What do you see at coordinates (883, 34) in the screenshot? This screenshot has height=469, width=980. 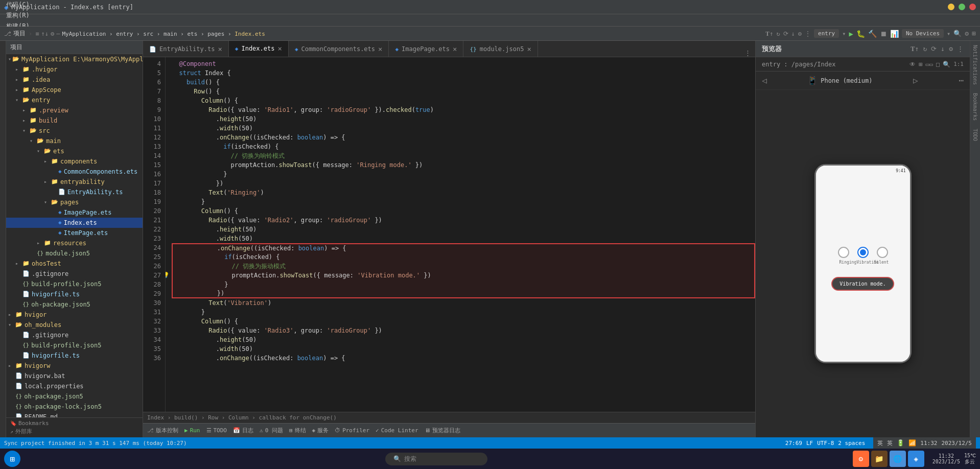 I see `stop-button: ⏹` at bounding box center [883, 34].